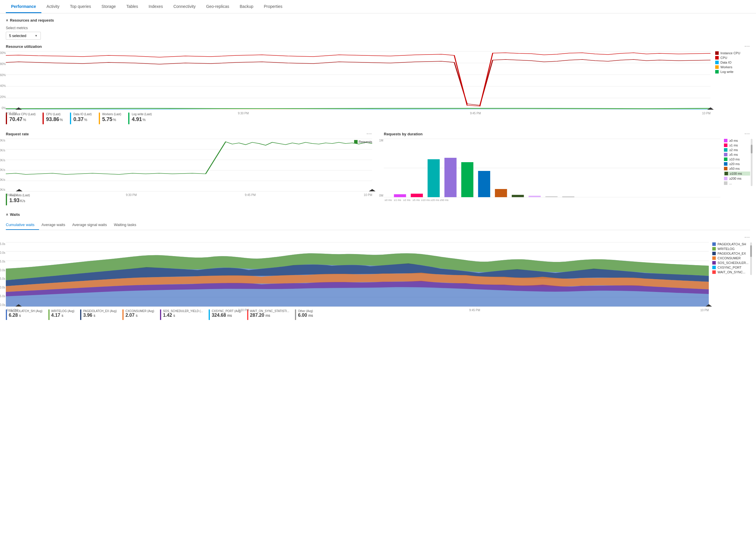 This screenshot has height=553, width=756. What do you see at coordinates (56, 225) in the screenshot?
I see `waits-tab-average: Average waits` at bounding box center [56, 225].